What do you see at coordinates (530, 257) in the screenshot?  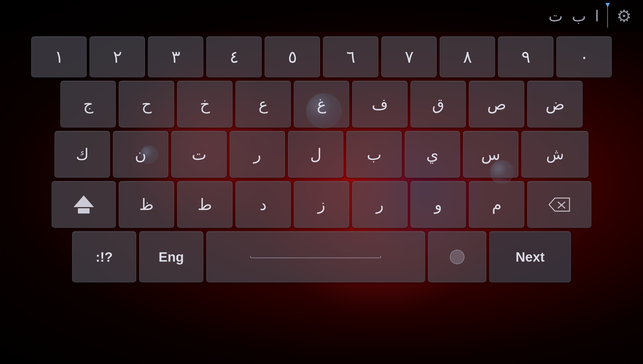 I see `next-key: Next` at bounding box center [530, 257].